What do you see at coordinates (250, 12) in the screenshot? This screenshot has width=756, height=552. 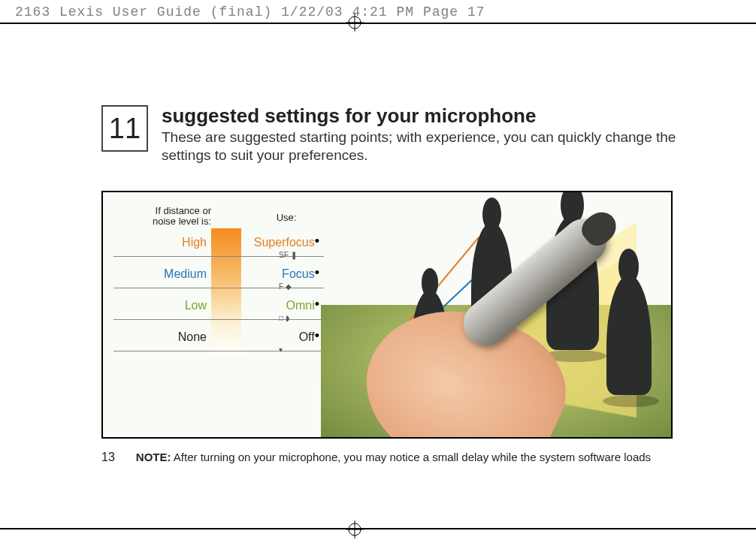 I see `print-header: 2163 Lexis User Guide (final) 1/22/03 4:…` at bounding box center [250, 12].